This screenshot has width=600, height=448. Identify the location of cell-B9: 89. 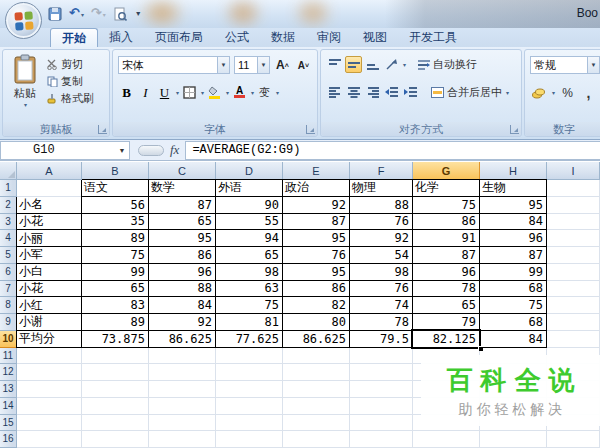
(116, 322).